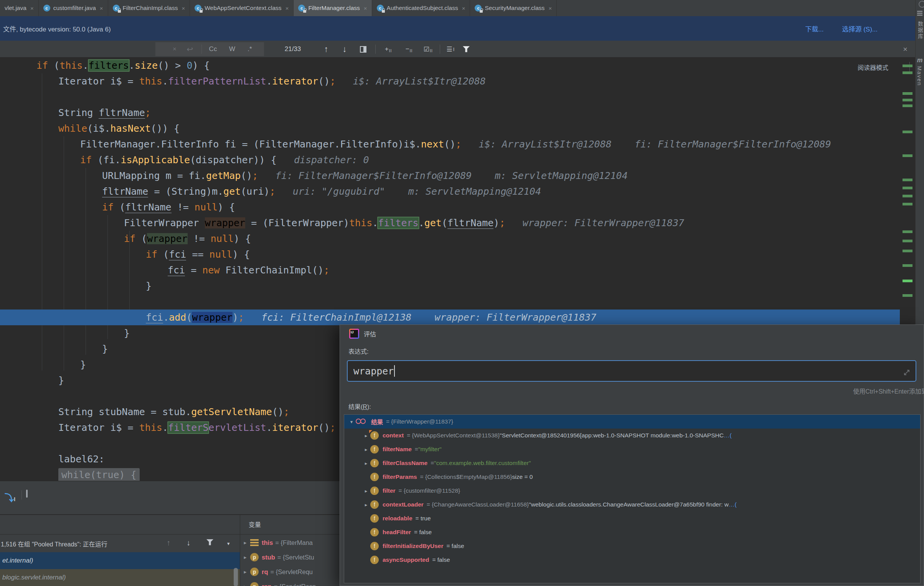 The image size is (924, 586). I want to click on code-line: fci = new FilterChainImpl();, so click(450, 270).